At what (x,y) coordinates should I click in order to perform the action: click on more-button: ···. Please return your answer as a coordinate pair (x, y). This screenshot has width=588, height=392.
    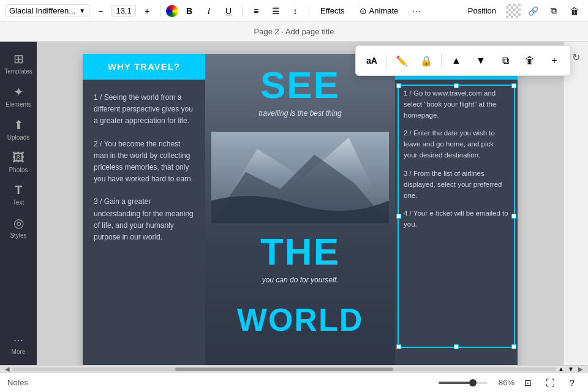
    Looking at the image, I should click on (417, 11).